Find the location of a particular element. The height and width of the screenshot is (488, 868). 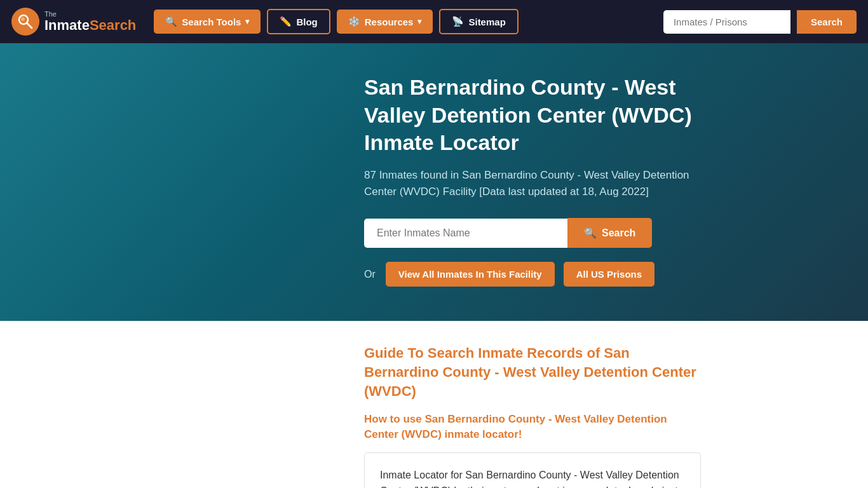

hero-search-label: Search is located at coordinates (619, 233).